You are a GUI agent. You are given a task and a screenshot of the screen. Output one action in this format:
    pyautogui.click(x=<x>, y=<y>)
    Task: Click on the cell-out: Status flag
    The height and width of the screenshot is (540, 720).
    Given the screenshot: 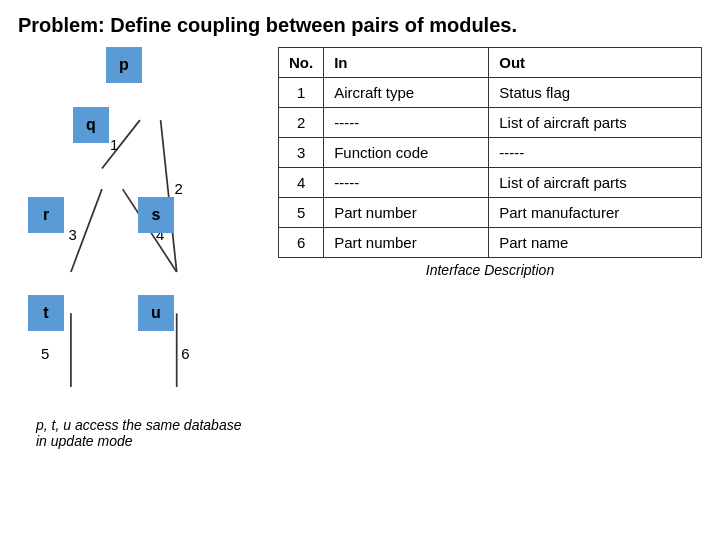 What is the action you would take?
    pyautogui.click(x=596, y=93)
    